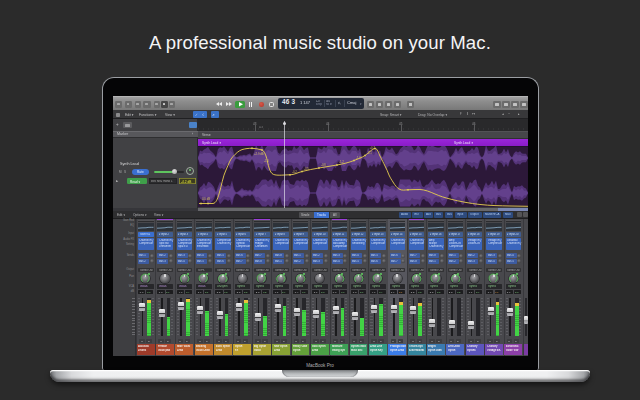 Image resolution: width=640 pixels, height=400 pixels. Describe the element at coordinates (370, 153) in the screenshot. I see `svg-text: -2.1` at that location.